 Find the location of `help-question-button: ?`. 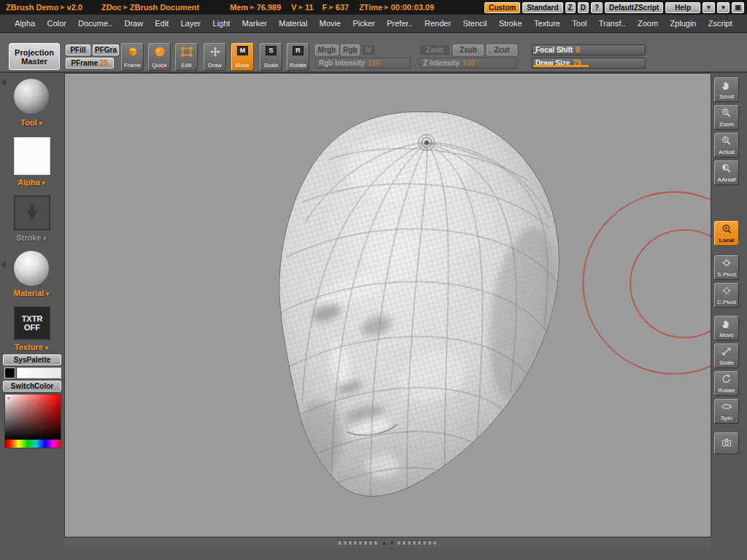

help-question-button: ? is located at coordinates (597, 7).